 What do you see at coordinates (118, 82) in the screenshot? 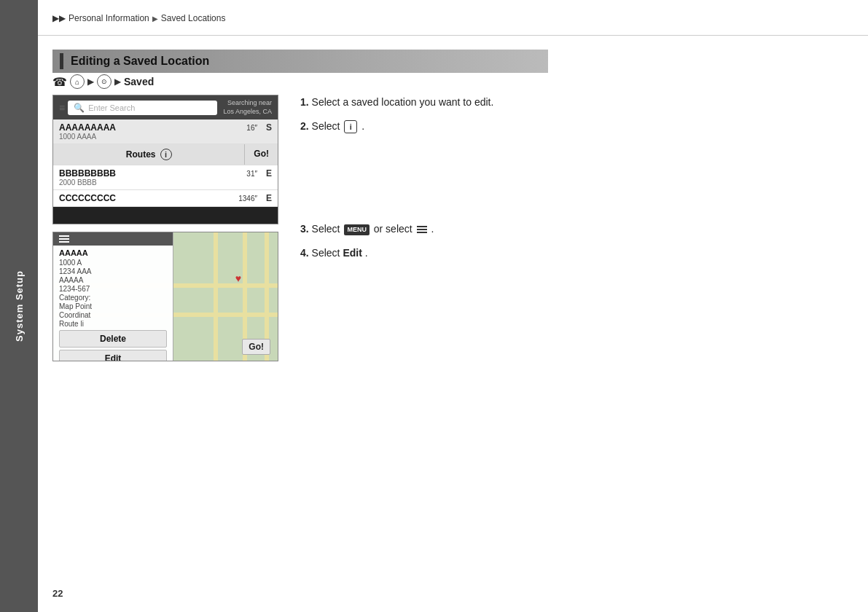
I see `nav-arrow2: ▶` at bounding box center [118, 82].